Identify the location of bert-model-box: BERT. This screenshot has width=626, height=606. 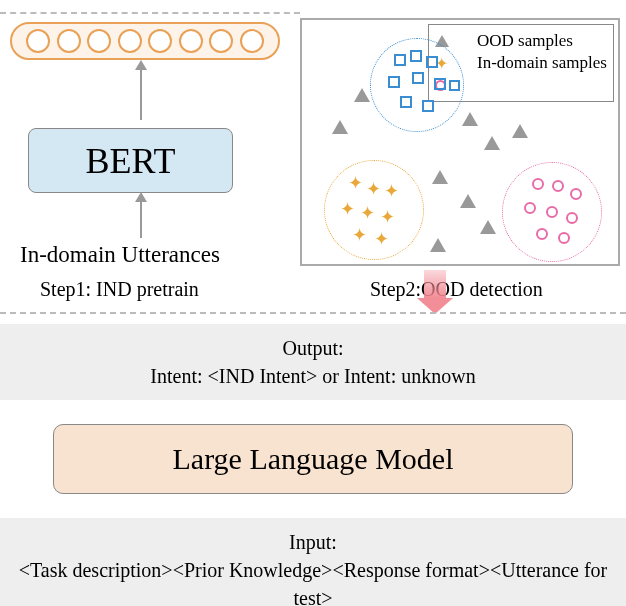
(130, 160).